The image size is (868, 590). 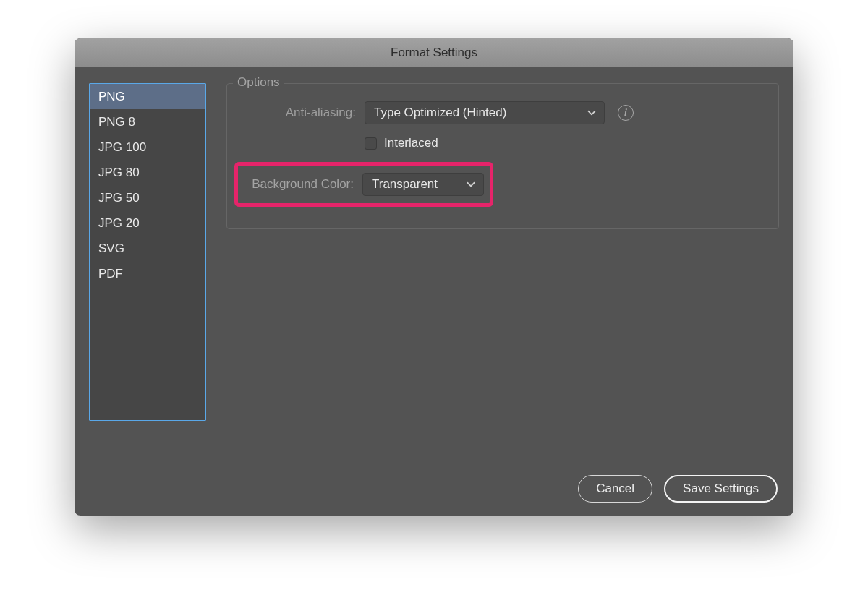 What do you see at coordinates (434, 53) in the screenshot?
I see `window-title: Format Settings` at bounding box center [434, 53].